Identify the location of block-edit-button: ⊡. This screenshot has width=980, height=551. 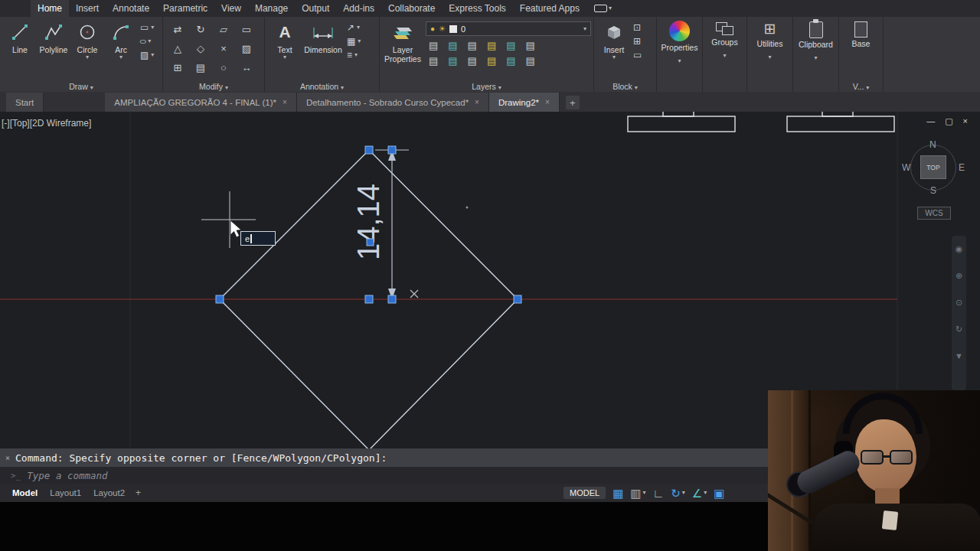
(637, 28).